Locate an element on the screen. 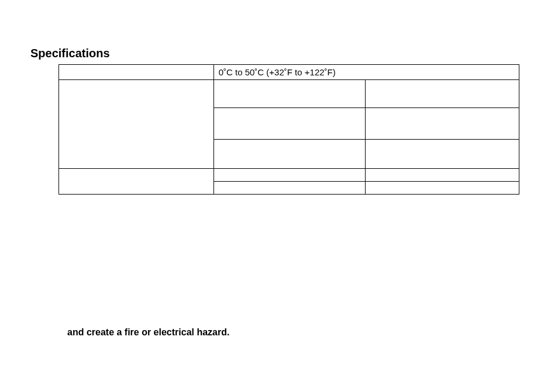 The height and width of the screenshot is (392, 558). table-row: 0˚C to 50˚C (+32˚F to +122˚F) is located at coordinates (289, 72).